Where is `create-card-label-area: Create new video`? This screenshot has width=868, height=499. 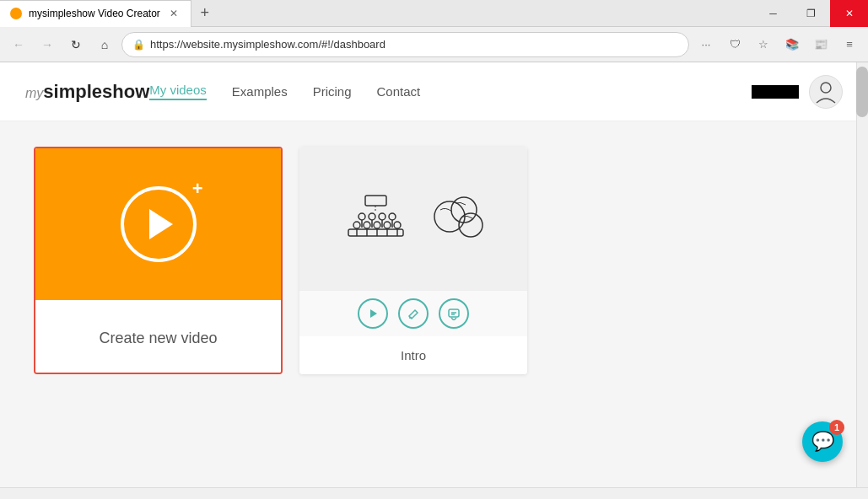
create-card-label-area: Create new video is located at coordinates (159, 337).